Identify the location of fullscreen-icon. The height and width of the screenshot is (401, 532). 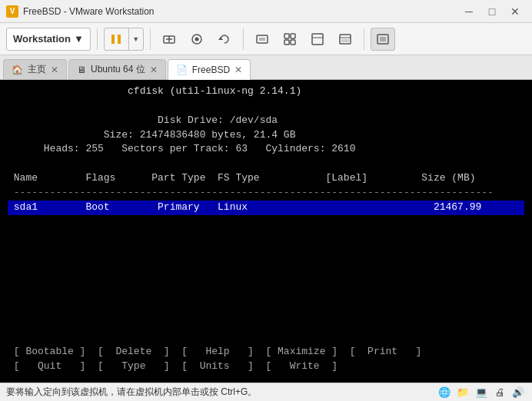
(262, 39).